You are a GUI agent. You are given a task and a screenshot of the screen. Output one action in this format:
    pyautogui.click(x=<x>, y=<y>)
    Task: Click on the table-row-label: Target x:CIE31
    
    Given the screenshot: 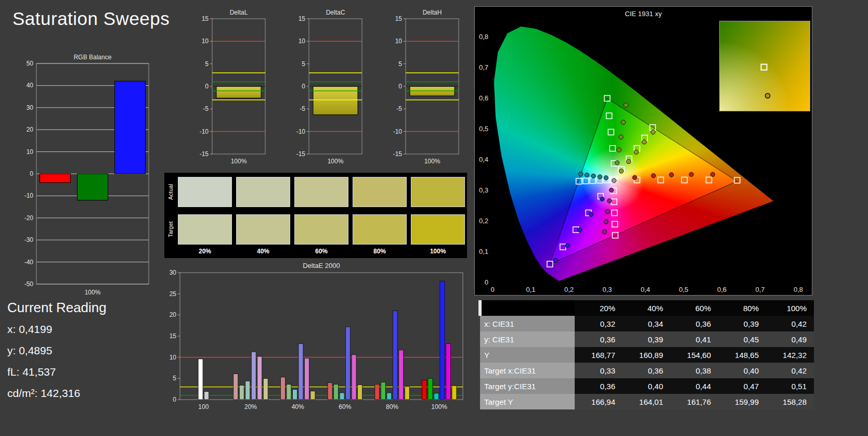 What is the action you would take?
    pyautogui.click(x=527, y=370)
    